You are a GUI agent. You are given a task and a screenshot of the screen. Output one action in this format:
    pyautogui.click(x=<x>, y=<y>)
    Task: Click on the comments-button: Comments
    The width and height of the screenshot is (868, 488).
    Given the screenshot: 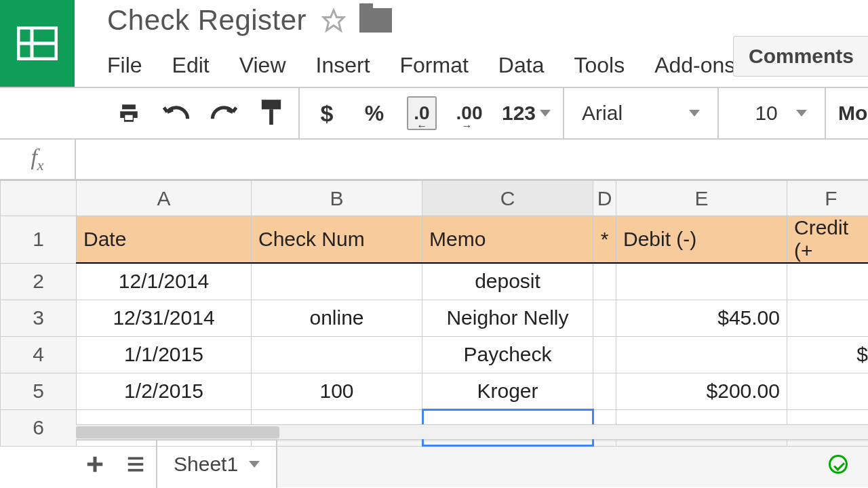 What is the action you would take?
    pyautogui.click(x=800, y=56)
    